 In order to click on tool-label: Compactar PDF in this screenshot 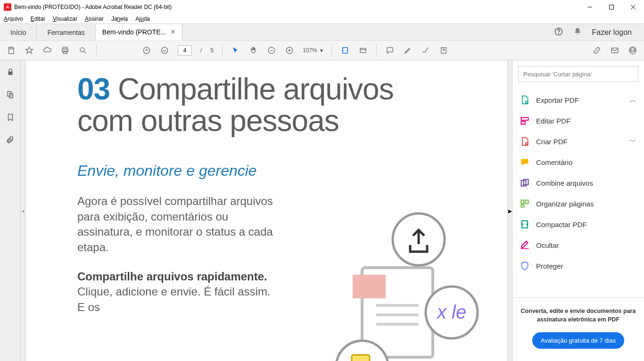, I will do `click(561, 224)`.